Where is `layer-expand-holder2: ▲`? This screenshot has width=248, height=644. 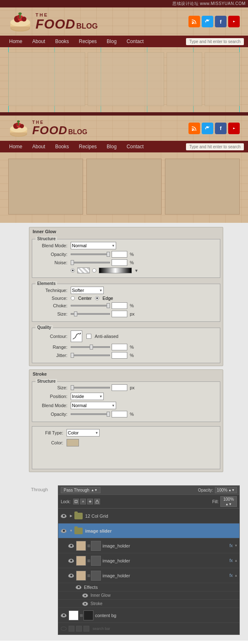 layer-expand-holder2: ▲ is located at coordinates (236, 561).